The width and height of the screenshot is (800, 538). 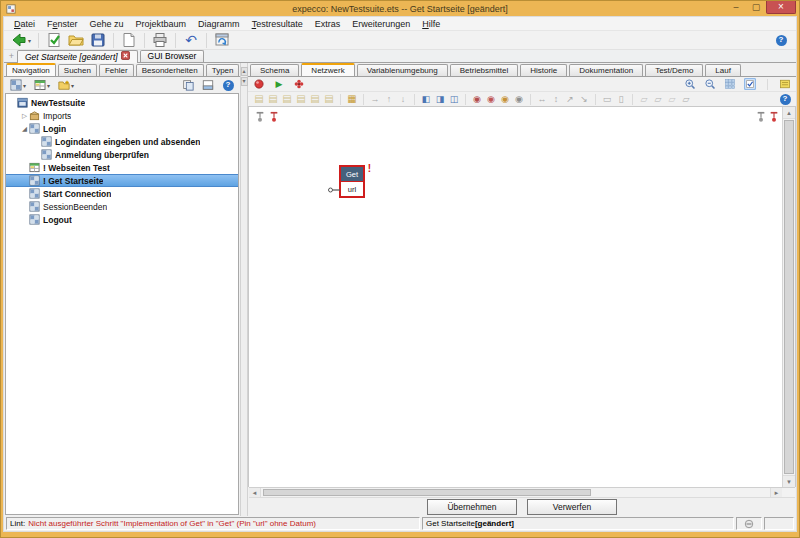 What do you see at coordinates (315, 100) in the screenshot?
I see `block-5-button: ▤` at bounding box center [315, 100].